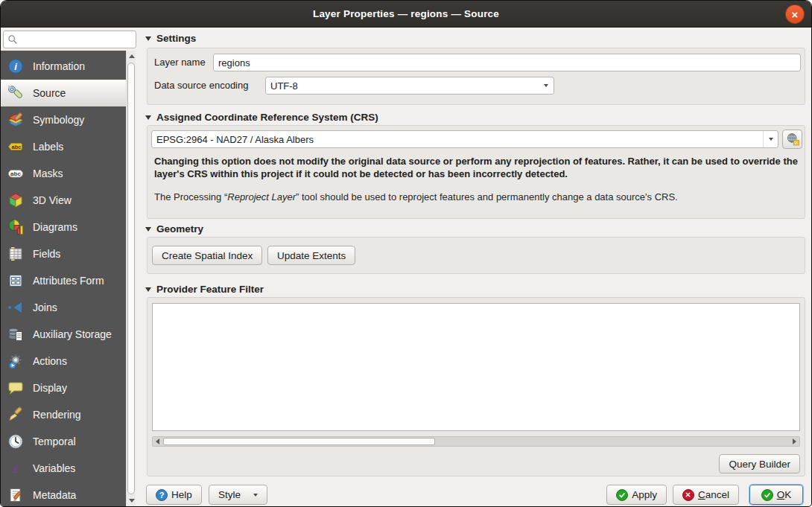 The height and width of the screenshot is (507, 812). What do you see at coordinates (63, 494) in the screenshot?
I see `sidebar-item-metadata: Metadata` at bounding box center [63, 494].